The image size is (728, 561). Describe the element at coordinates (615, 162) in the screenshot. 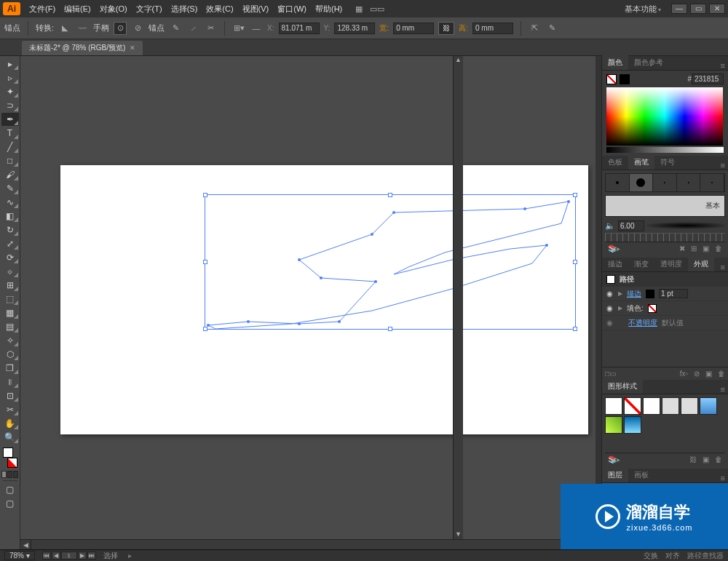

I see `tab-swatches: 色板` at that location.